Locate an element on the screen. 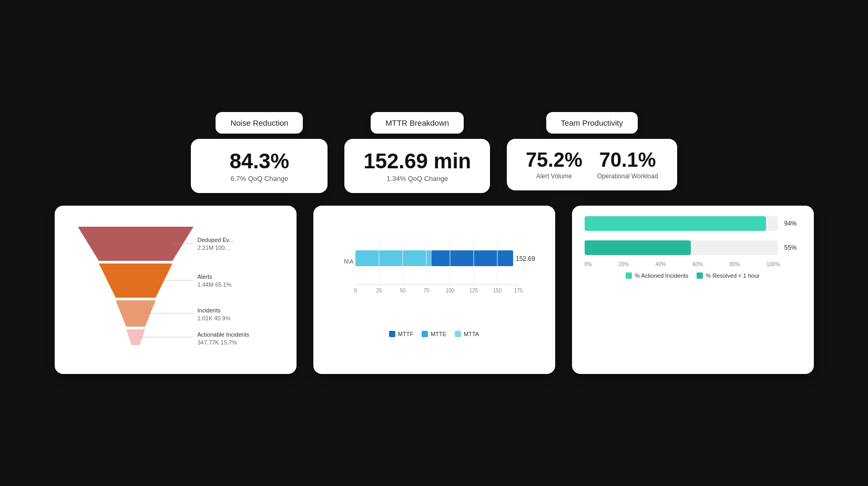  hbar-pct-1: 94% is located at coordinates (790, 224).